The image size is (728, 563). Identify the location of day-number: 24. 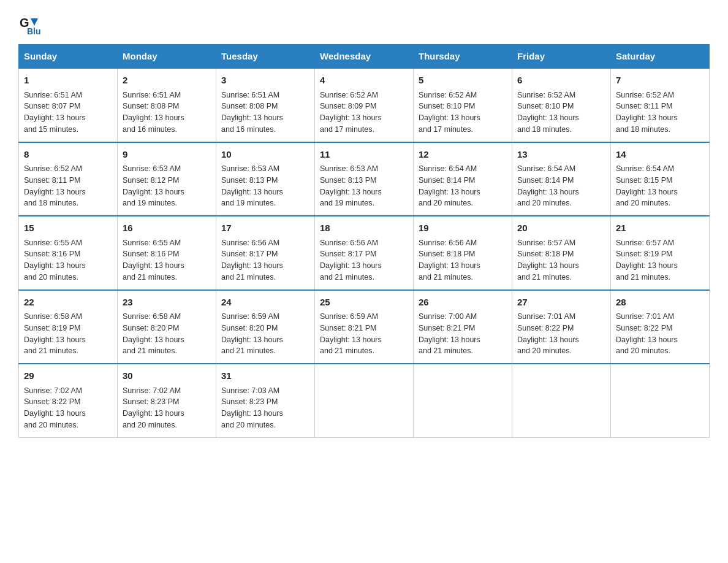
(265, 303).